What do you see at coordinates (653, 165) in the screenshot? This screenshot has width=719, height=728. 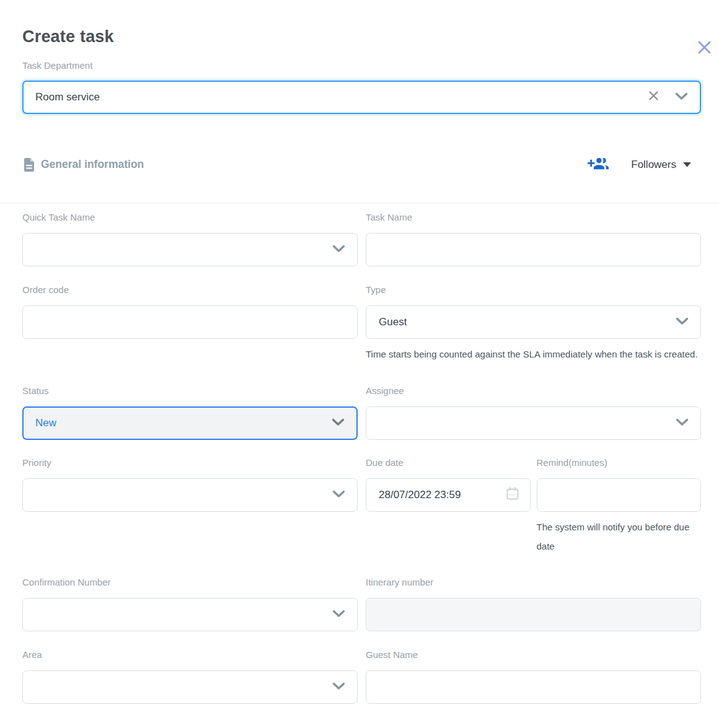 I see `followers-label: Followers` at bounding box center [653, 165].